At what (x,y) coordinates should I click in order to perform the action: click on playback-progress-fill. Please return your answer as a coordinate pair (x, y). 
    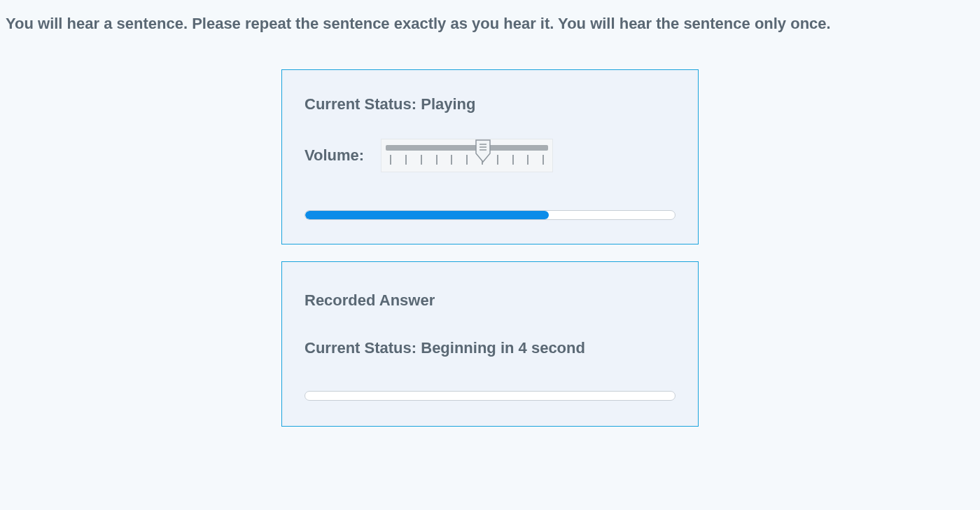
    Looking at the image, I should click on (427, 215).